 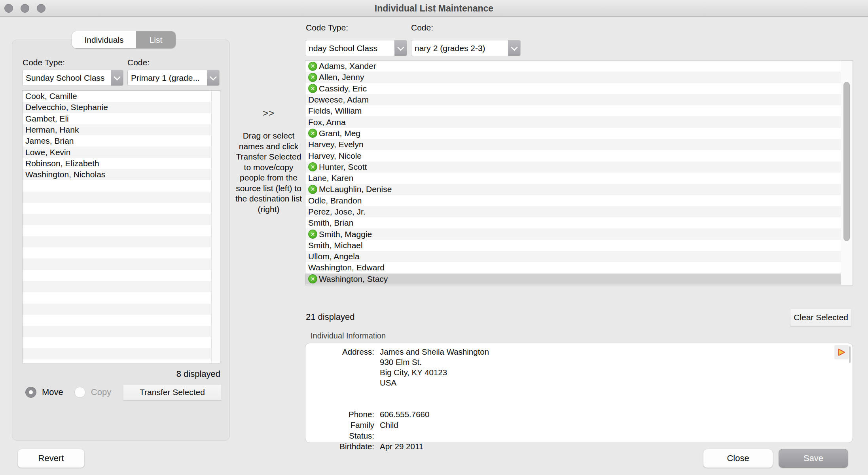 What do you see at coordinates (117, 141) in the screenshot?
I see `list-item: James, Brian` at bounding box center [117, 141].